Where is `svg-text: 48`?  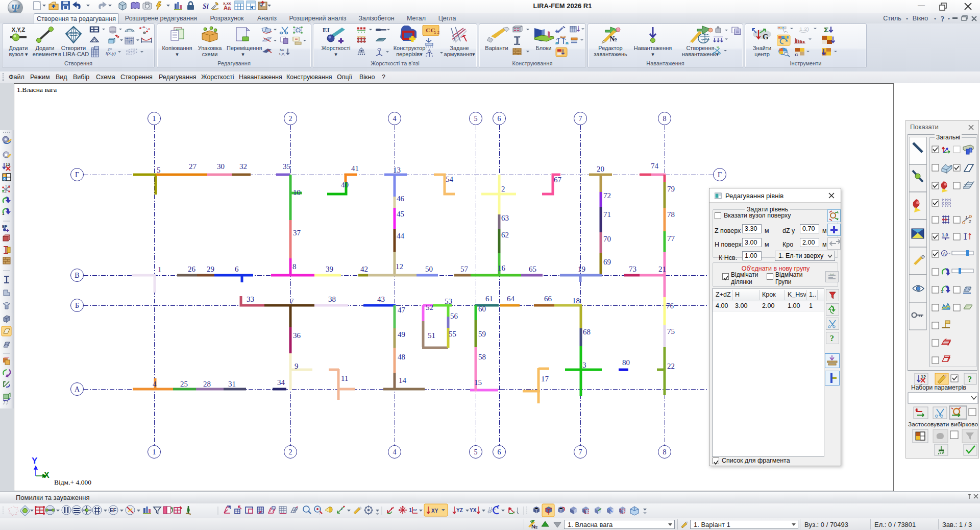
svg-text: 48 is located at coordinates (401, 357).